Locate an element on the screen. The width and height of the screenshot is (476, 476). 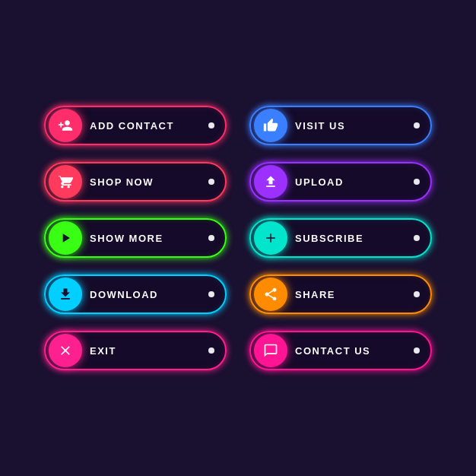
dot-visit-us is located at coordinates (417, 125).